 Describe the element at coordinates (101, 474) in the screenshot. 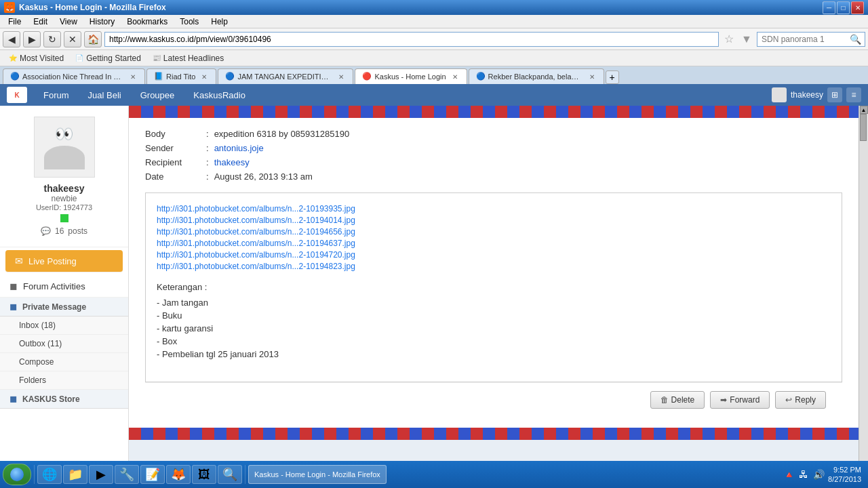

I see `taskbar-media-button: ▶` at that location.